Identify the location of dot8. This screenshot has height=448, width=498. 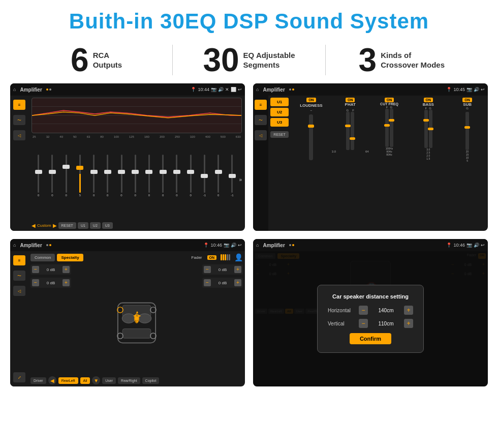
(293, 245).